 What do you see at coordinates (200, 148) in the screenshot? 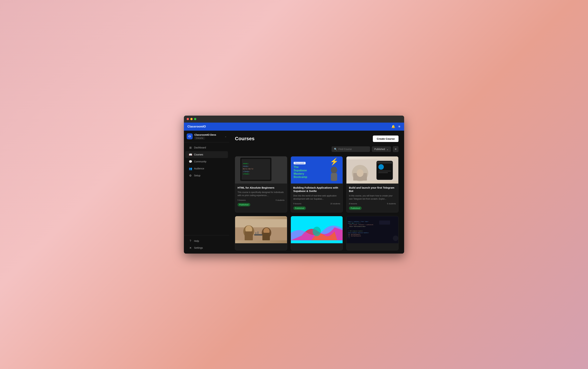
I see `sidebar-item-label: Dashboard` at bounding box center [200, 148].